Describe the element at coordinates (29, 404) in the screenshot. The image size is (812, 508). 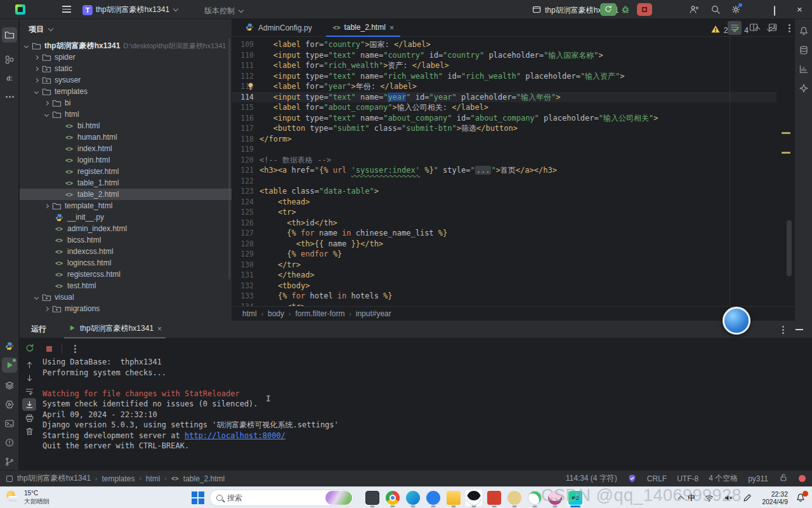
I see `scroll-to-end-icon` at that location.